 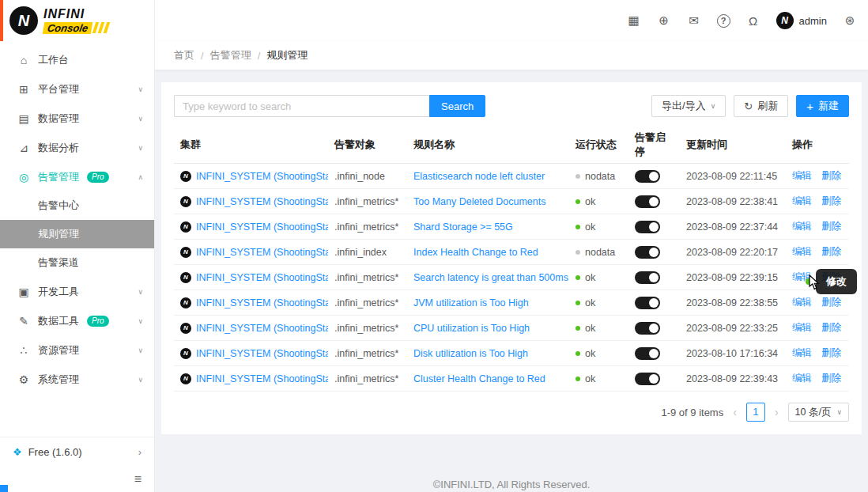 I want to click on collapse-sidebar-icon: ≡, so click(x=138, y=479).